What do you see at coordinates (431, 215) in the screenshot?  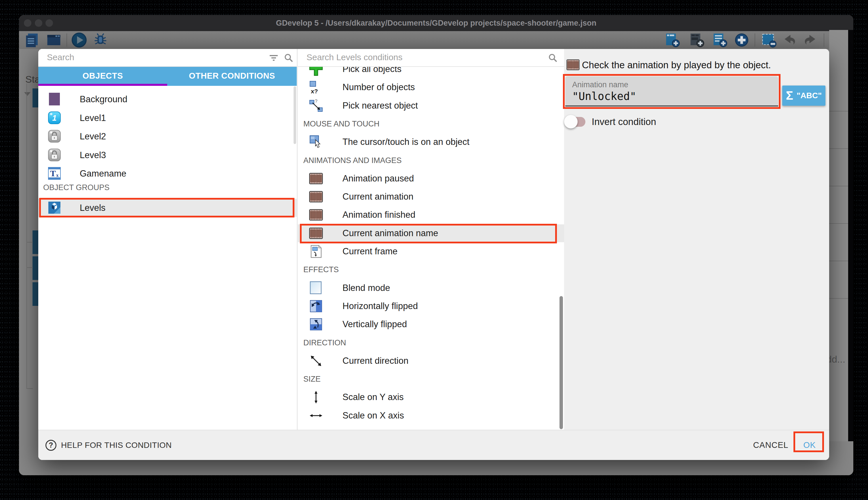 I see `condition-row: Animation finished` at bounding box center [431, 215].